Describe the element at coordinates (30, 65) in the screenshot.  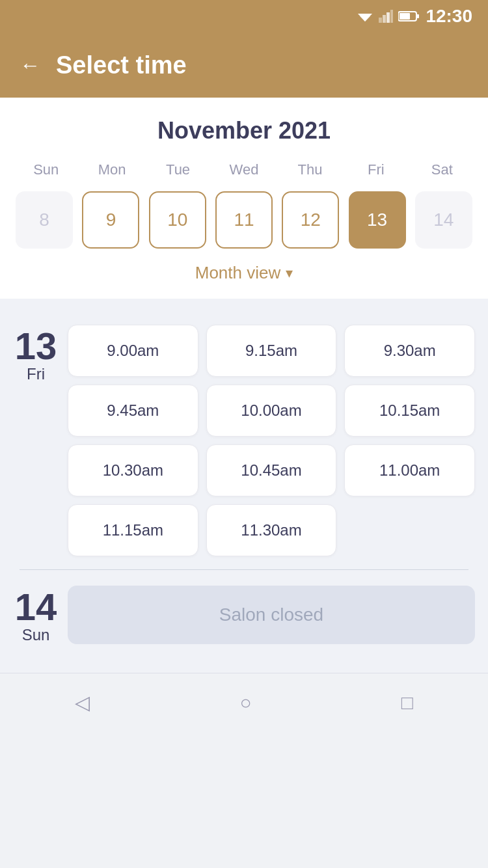
I see `back-button: ←` at that location.